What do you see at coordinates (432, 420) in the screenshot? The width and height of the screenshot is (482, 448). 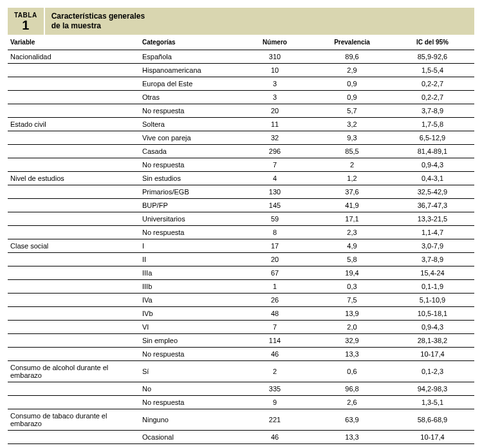 I see `cell-ic: 58,6-68,9` at bounding box center [432, 420].